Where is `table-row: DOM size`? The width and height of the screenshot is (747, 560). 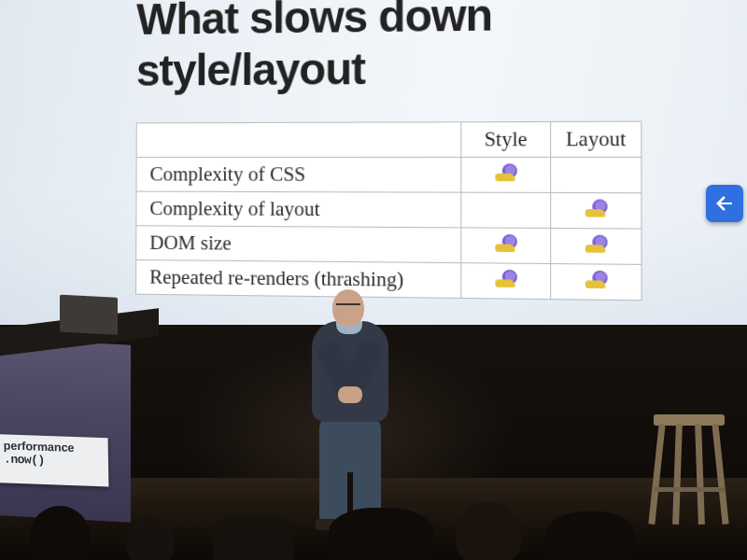
table-row: DOM size is located at coordinates (388, 245).